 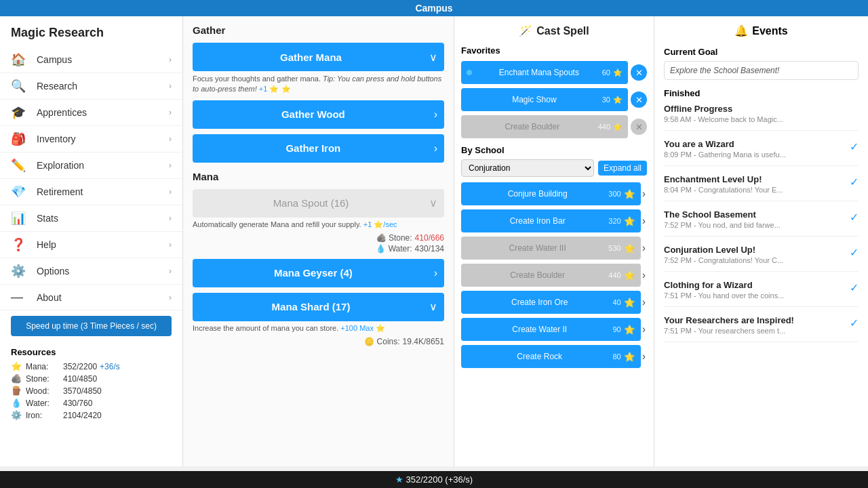 What do you see at coordinates (319, 307) in the screenshot?
I see `mana-shard-button: Mana Shard (17) ∨` at bounding box center [319, 307].